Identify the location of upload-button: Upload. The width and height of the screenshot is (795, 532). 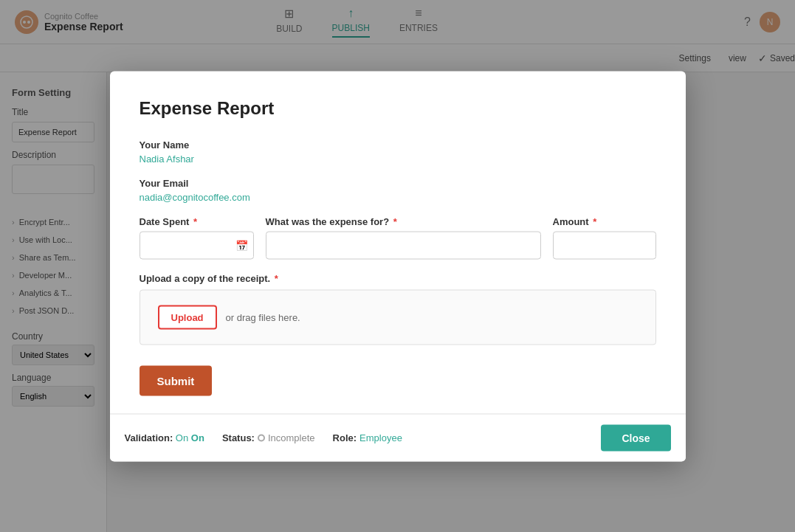
(187, 317).